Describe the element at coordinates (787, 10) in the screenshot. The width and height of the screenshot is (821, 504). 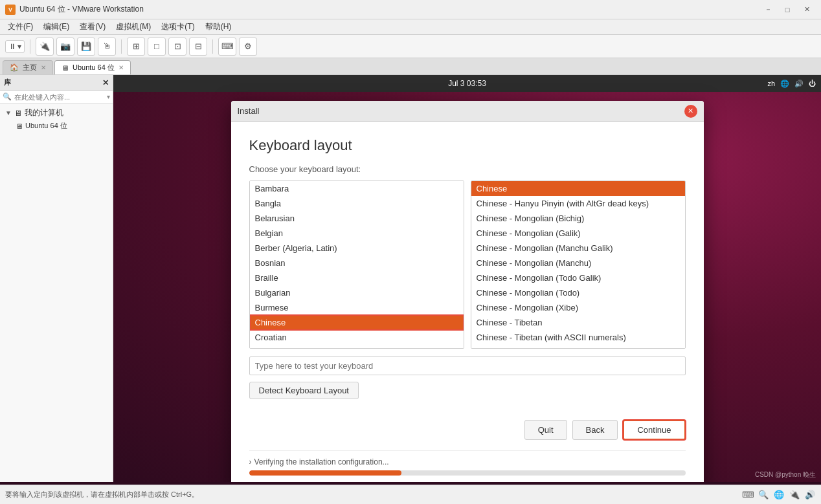
I see `window-controls: － □ ✕` at that location.